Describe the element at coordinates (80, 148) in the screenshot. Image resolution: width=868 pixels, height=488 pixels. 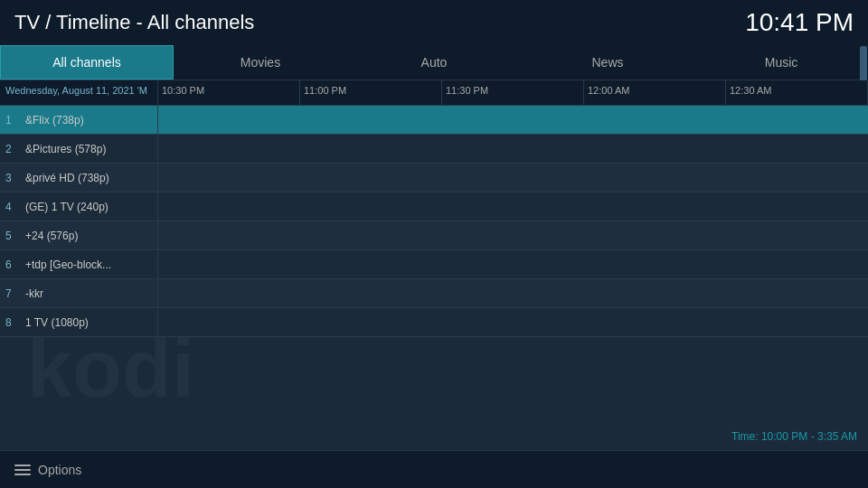
I see `channel-info: 2 &Pictures (578p)` at that location.